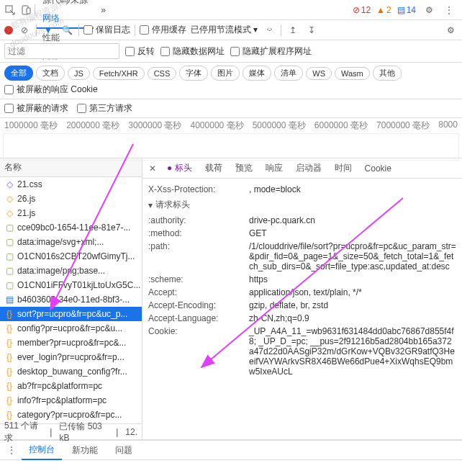  I want to click on drawer-more-icon: ⋮, so click(12, 450).